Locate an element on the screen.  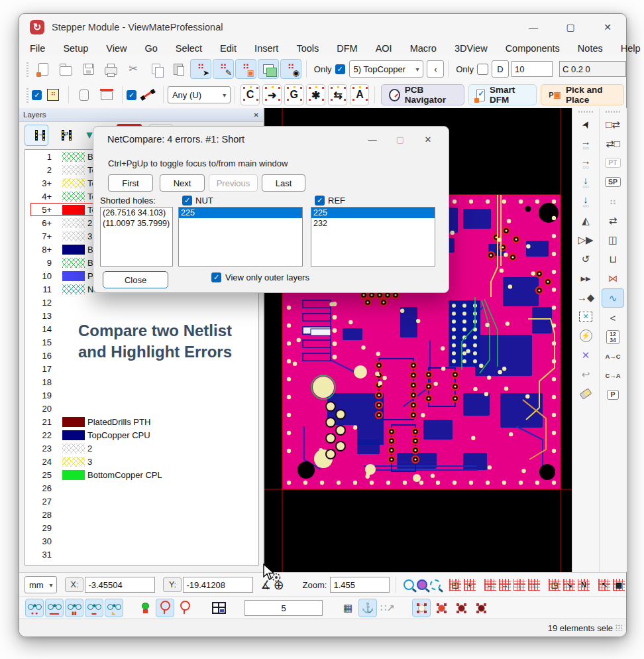
filter-swap-button: ⇆ is located at coordinates (338, 95).